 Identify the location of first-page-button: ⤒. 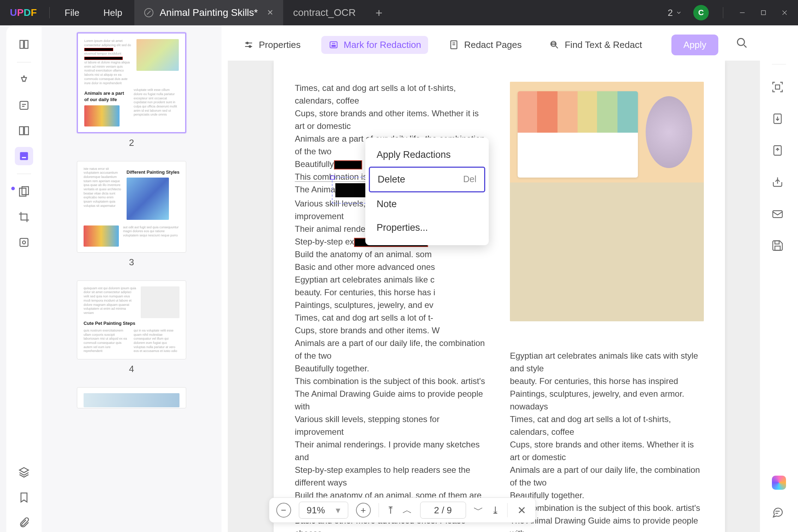
(391, 510).